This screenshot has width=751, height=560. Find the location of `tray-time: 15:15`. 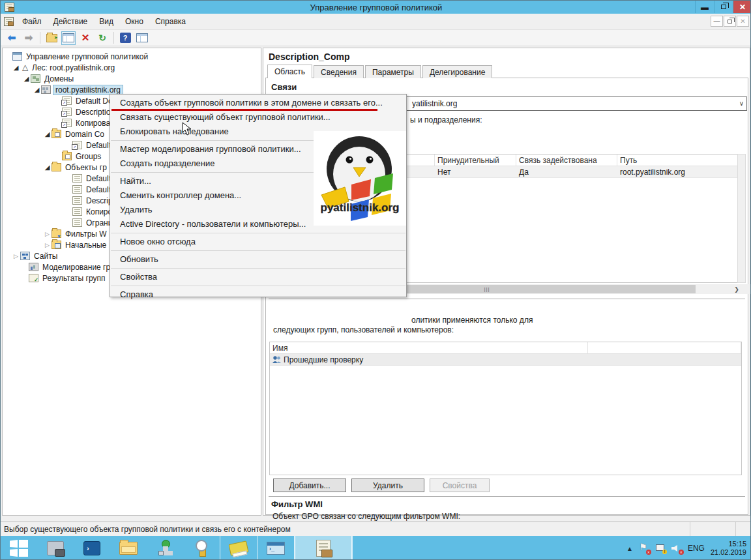

tray-time: 15:15 is located at coordinates (737, 544).